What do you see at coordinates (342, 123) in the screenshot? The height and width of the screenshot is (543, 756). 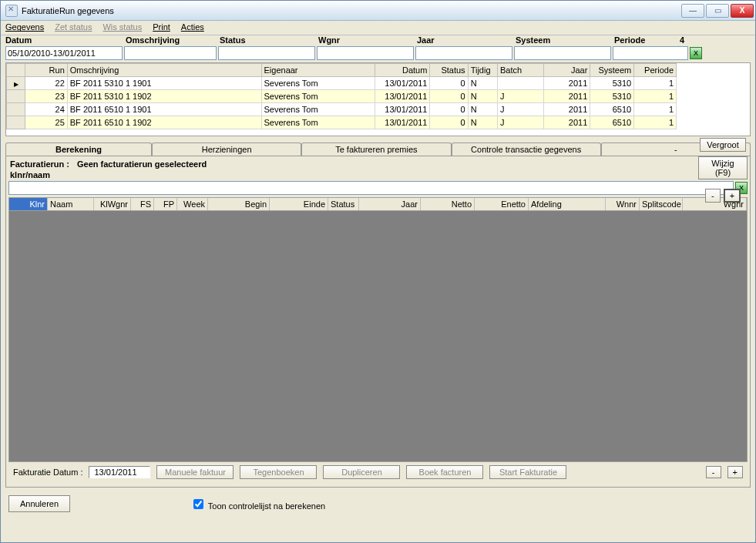 I see `table-row: 25BF 2011 6510 1 1902Severens Tom13/01/2…` at bounding box center [342, 123].